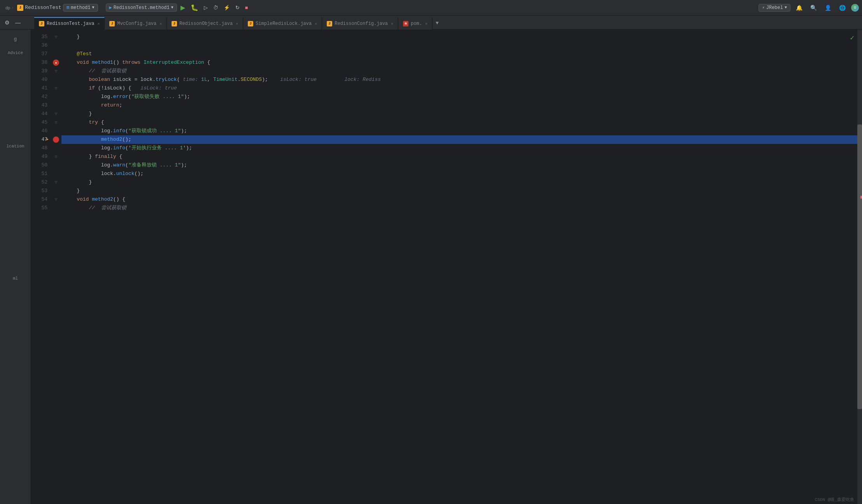 This screenshot has width=862, height=504. Describe the element at coordinates (56, 200) in the screenshot. I see `fold-54: ▽` at that location.